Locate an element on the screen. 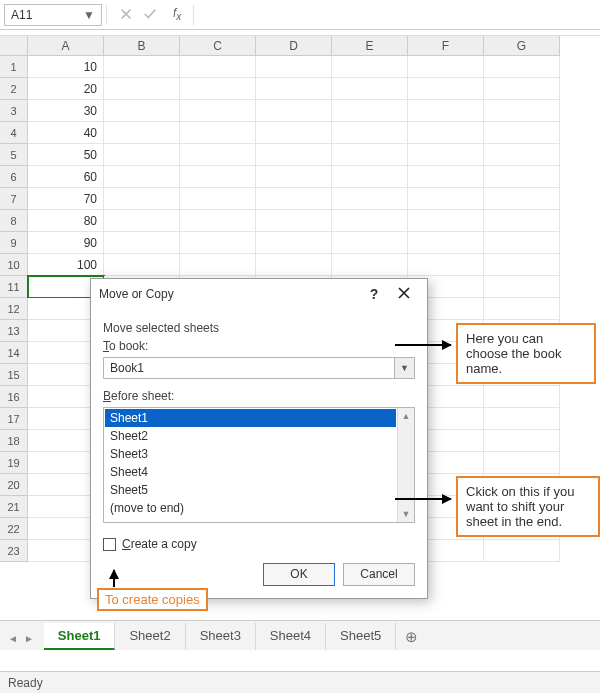  check-icon is located at coordinates (150, 14).